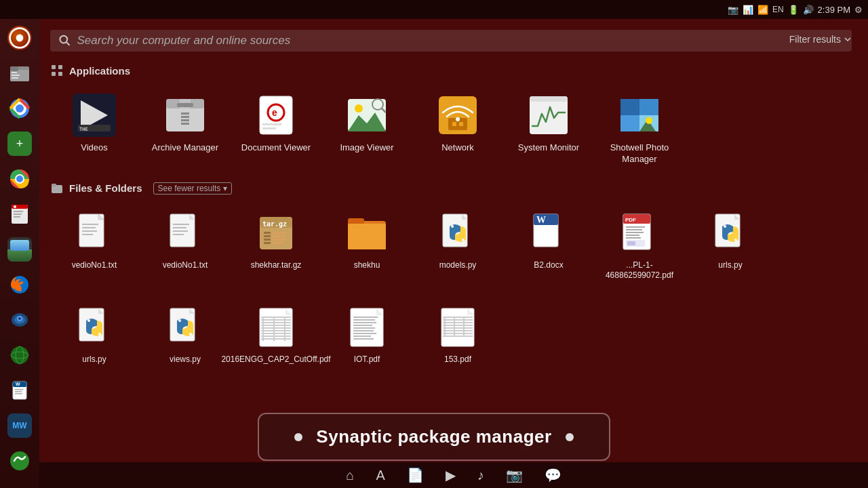 This screenshot has height=488, width=868. Describe the element at coordinates (185, 233) in the screenshot. I see `text-file2-icon` at that location.